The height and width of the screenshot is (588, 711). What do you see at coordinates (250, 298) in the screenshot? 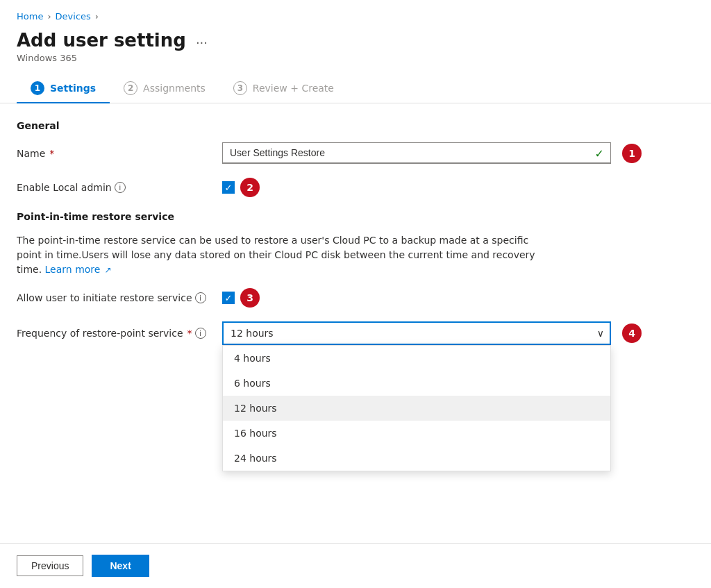
I see `step-badge-3: 3` at bounding box center [250, 298].